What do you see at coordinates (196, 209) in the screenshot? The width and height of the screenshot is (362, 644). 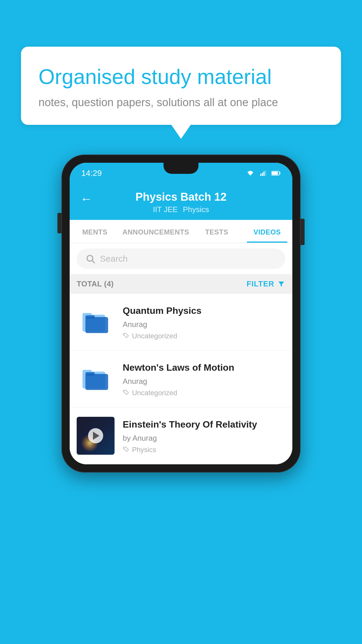 I see `header-tag2: Physics` at bounding box center [196, 209].